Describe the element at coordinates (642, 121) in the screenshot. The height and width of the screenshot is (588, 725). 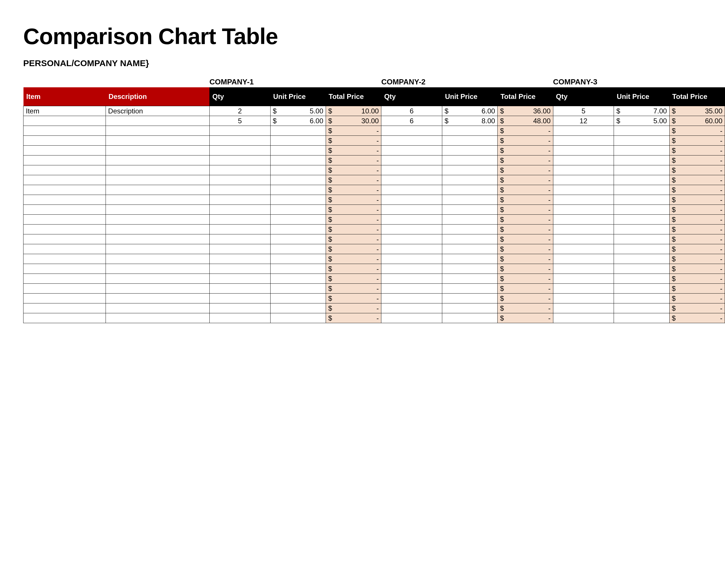
I see `unit-price-cell: $5.00` at that location.